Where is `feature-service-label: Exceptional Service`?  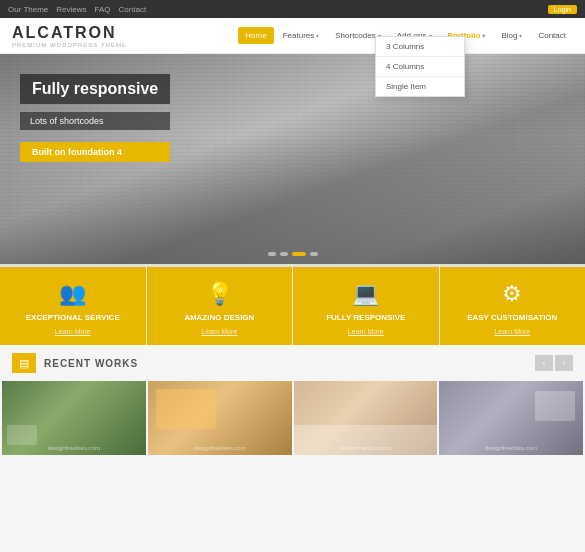
feature-service-label: Exceptional Service is located at coordinates (73, 318).